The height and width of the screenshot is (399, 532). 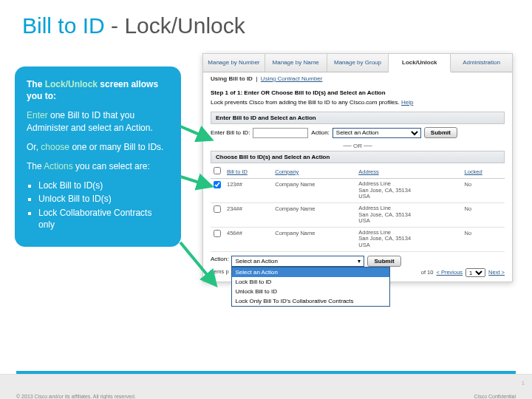 What do you see at coordinates (358, 78) in the screenshot?
I see `subtab-row: Using Bill to ID | Using Contract Number` at bounding box center [358, 78].